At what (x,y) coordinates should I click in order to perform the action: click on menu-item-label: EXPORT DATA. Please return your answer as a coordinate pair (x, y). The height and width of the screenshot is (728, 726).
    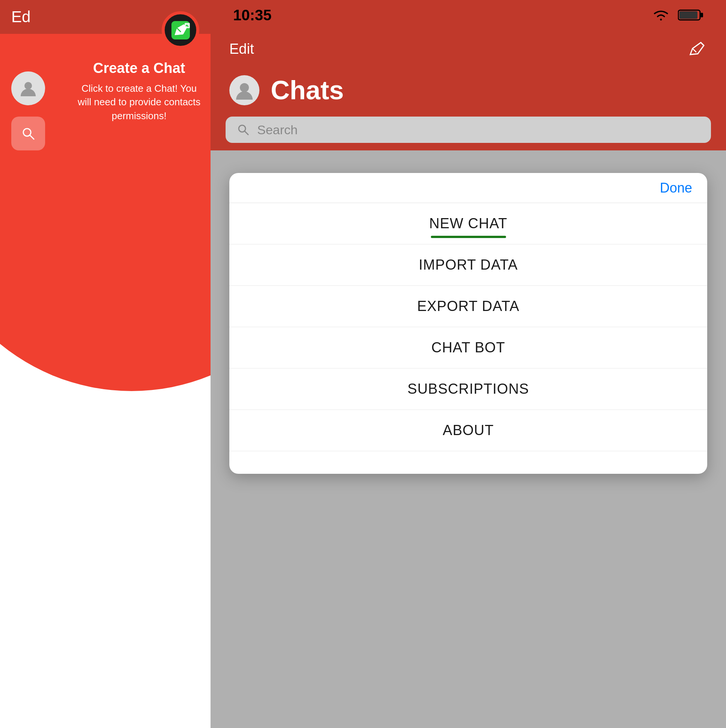
    Looking at the image, I should click on (468, 306).